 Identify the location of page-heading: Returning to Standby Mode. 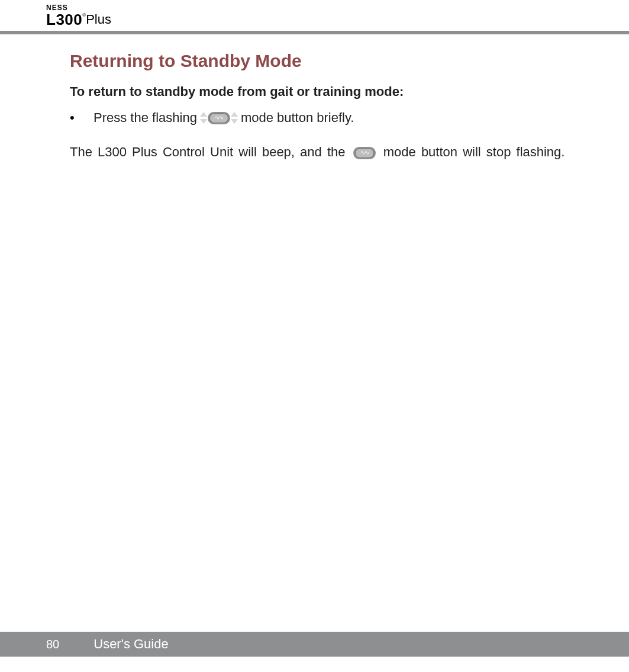
(327, 61).